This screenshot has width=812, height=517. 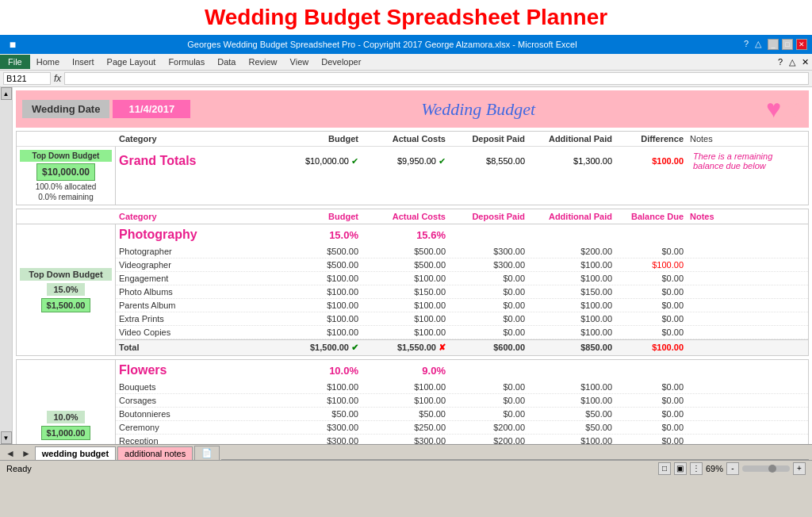 What do you see at coordinates (406, 460) in the screenshot?
I see `bottom-area: ◄ ► wedding budget additional notes 📄 Re…` at bounding box center [406, 460].